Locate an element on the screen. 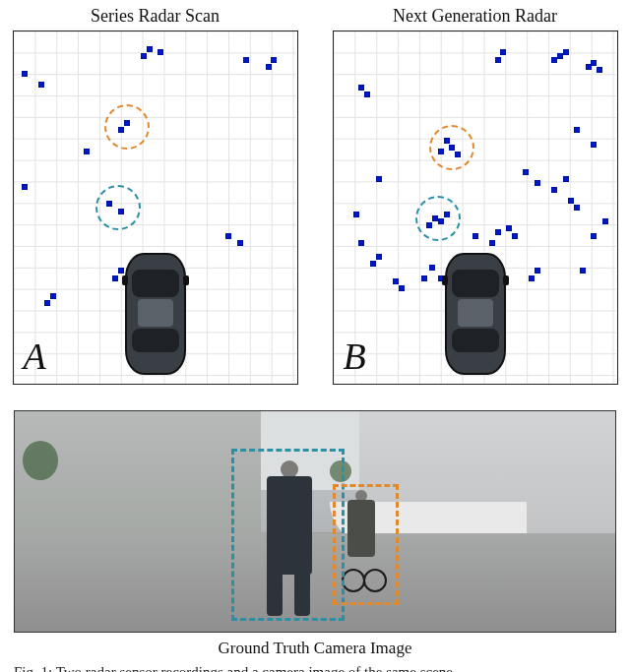  tree-icon is located at coordinates (40, 460).